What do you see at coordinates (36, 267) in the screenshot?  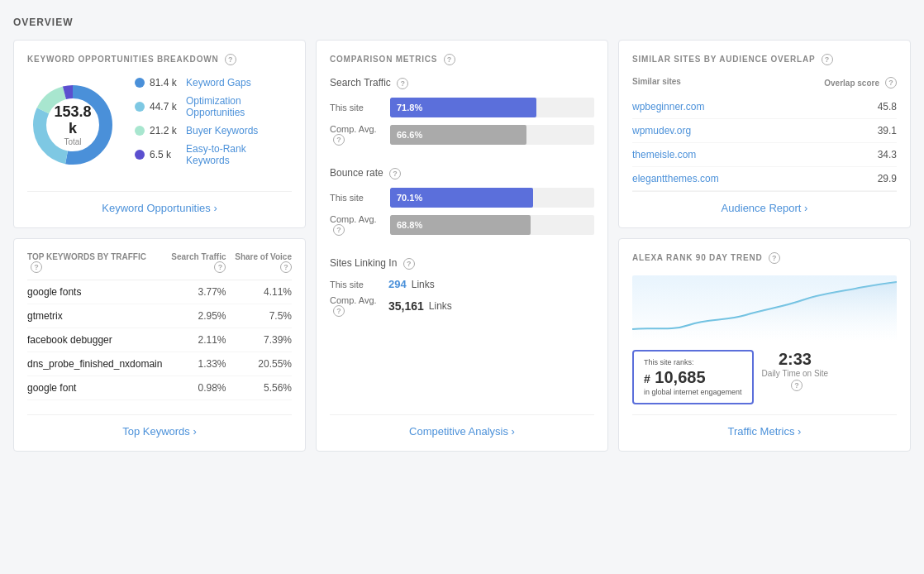 I see `kw-help-icon: ?` at bounding box center [36, 267].